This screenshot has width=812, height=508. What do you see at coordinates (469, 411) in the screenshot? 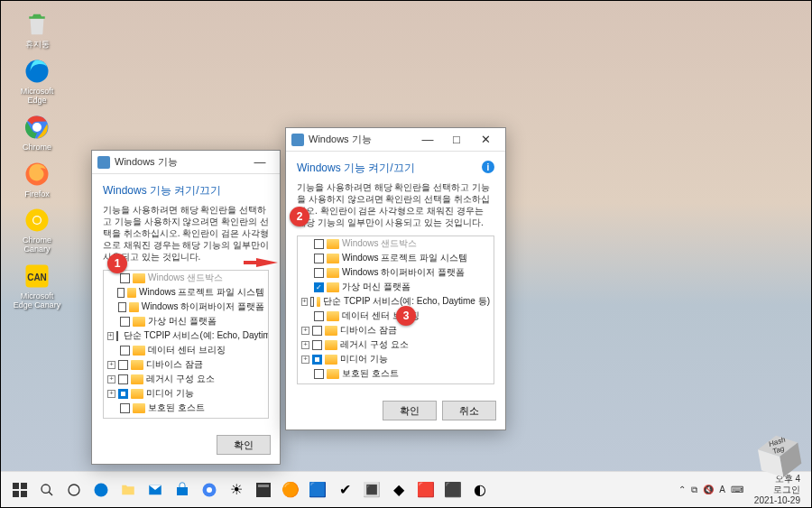
I see `cancel-button: 취소` at bounding box center [469, 411].